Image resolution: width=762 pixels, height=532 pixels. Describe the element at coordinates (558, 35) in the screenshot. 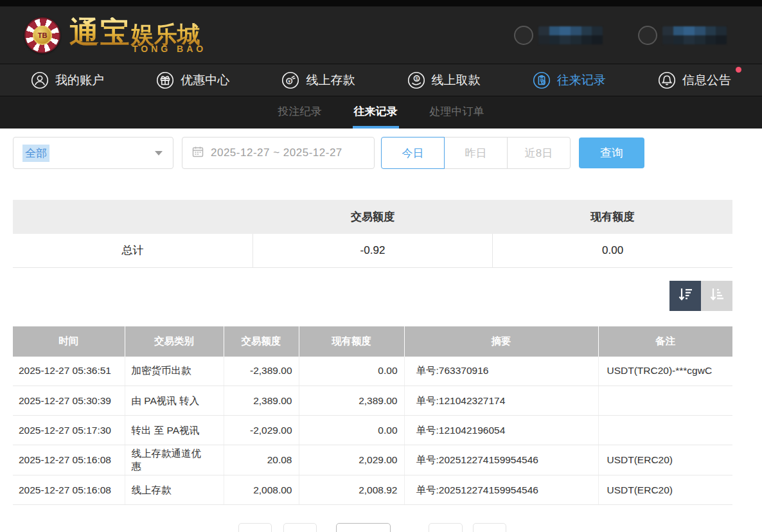

I see `redacted-user-info` at that location.